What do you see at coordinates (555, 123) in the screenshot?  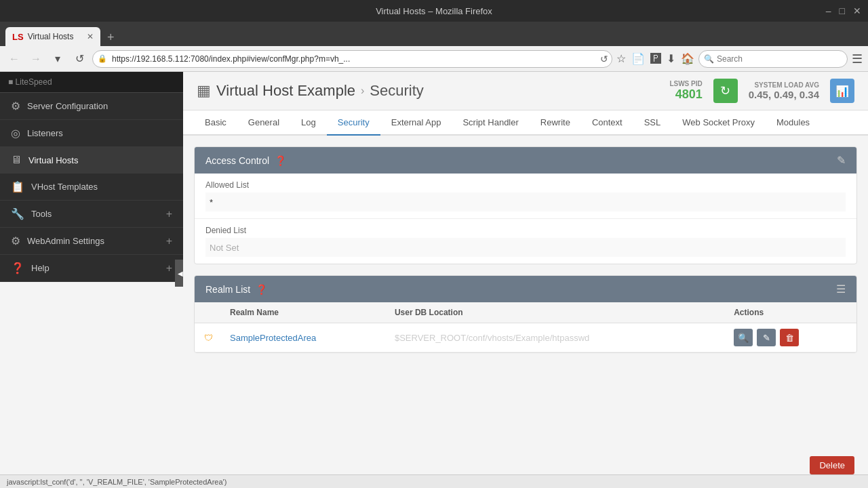 I see `tab-rewrite: Rewrite` at bounding box center [555, 123].